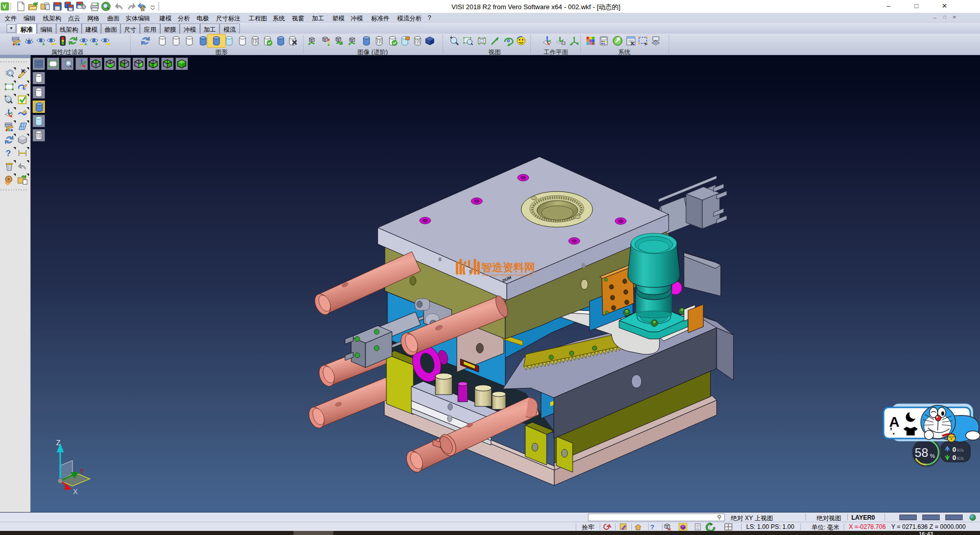  Describe the element at coordinates (76, 492) in the screenshot. I see `svg-text: X` at that location.